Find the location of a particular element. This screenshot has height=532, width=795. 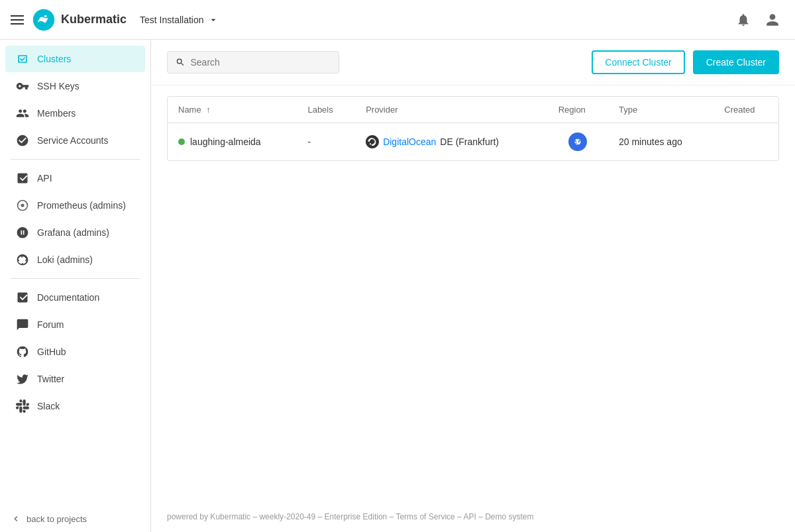

footer-edition: Enterprise Edition is located at coordinates (356, 517).